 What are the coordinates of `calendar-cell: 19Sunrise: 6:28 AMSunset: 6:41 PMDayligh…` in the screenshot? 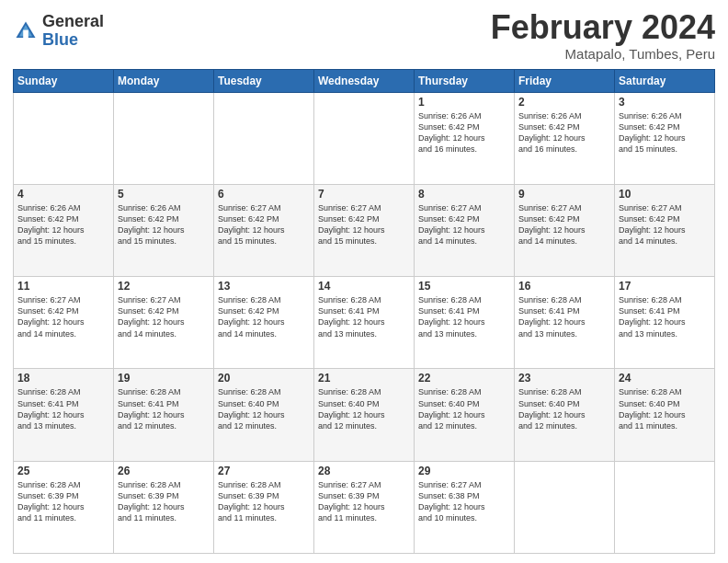 It's located at (164, 415).